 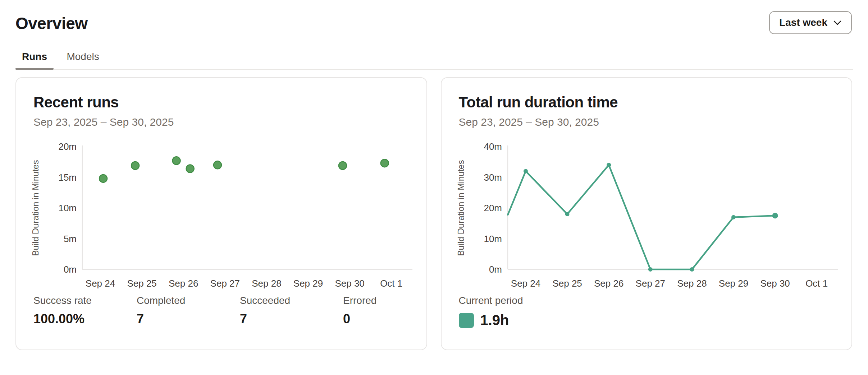 What do you see at coordinates (434, 58) in the screenshot?
I see `tabs-bar: Runs Models` at bounding box center [434, 58].